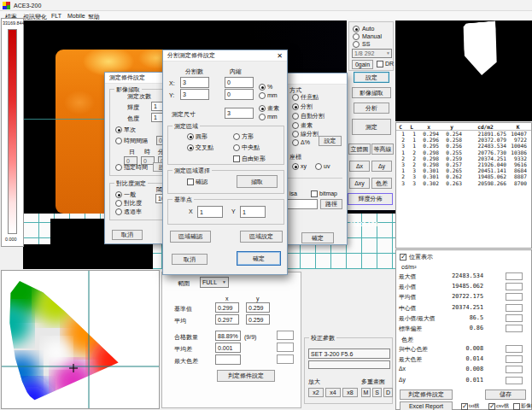 The image size is (532, 410). What do you see at coordinates (190, 137) in the screenshot?
I see `circle-radio` at bounding box center [190, 137].